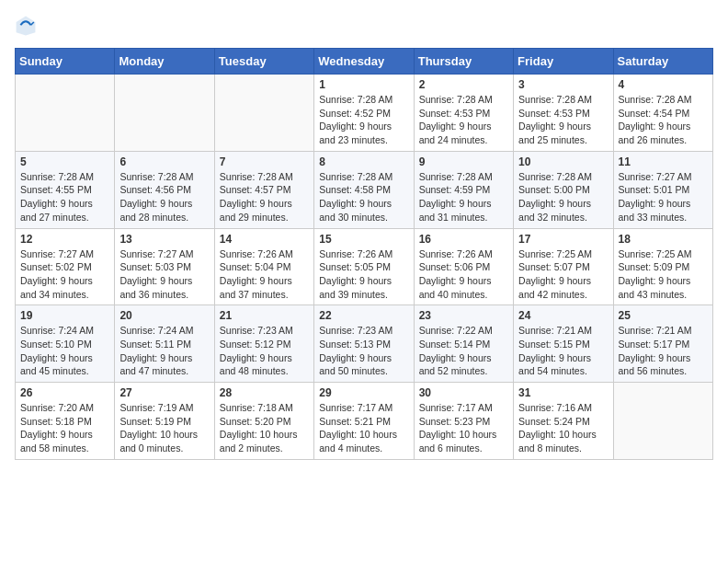 The height and width of the screenshot is (563, 728). I want to click on calendar-week-row: 19Sunrise: 7:24 AM Sunset: 5:10 PM Dayli…, so click(364, 344).